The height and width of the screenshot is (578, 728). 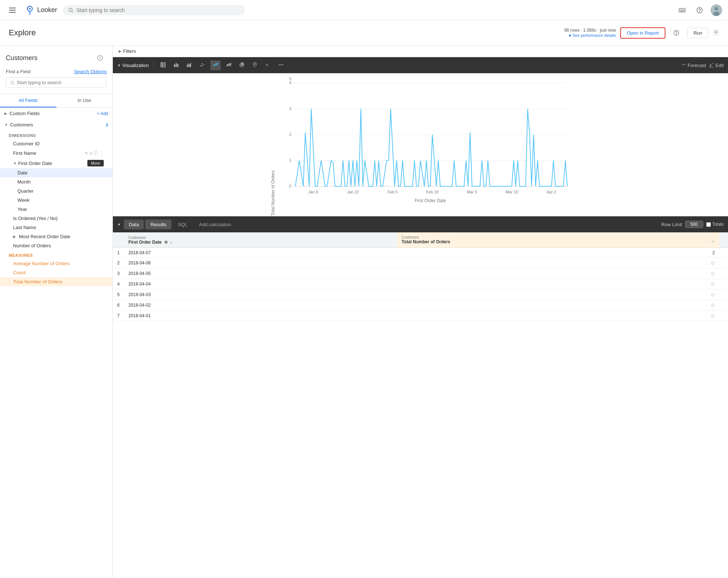 I want to click on help-icon, so click(x=700, y=10).